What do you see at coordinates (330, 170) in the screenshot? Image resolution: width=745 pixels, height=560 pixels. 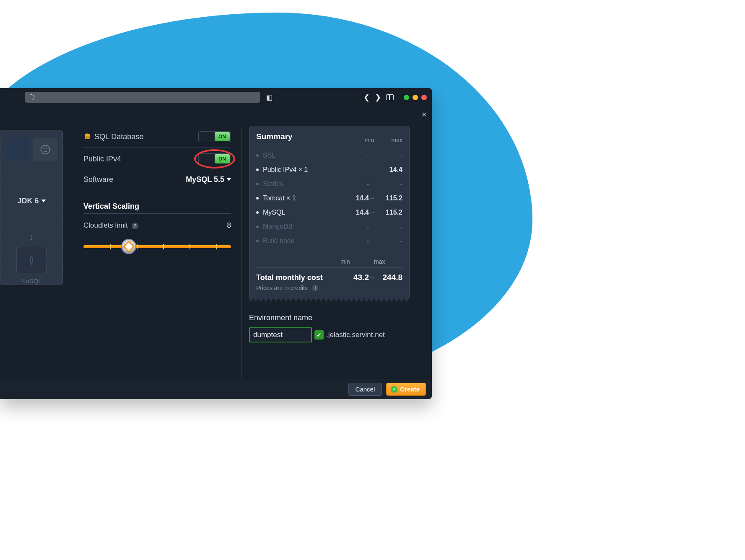 I see `summary-row: Public IPv4 × 114.4` at bounding box center [330, 170].